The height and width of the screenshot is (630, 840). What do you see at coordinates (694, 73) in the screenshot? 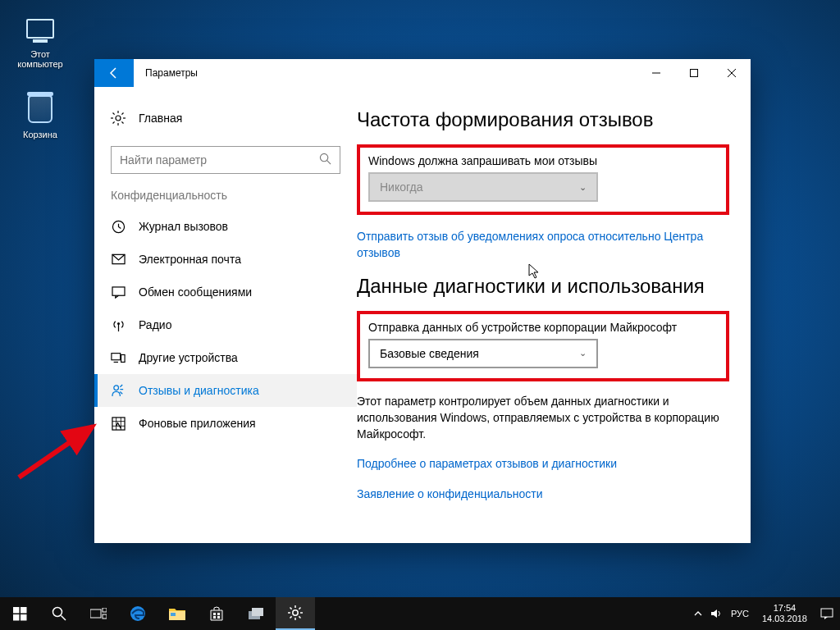
I see `window-controls` at bounding box center [694, 73].